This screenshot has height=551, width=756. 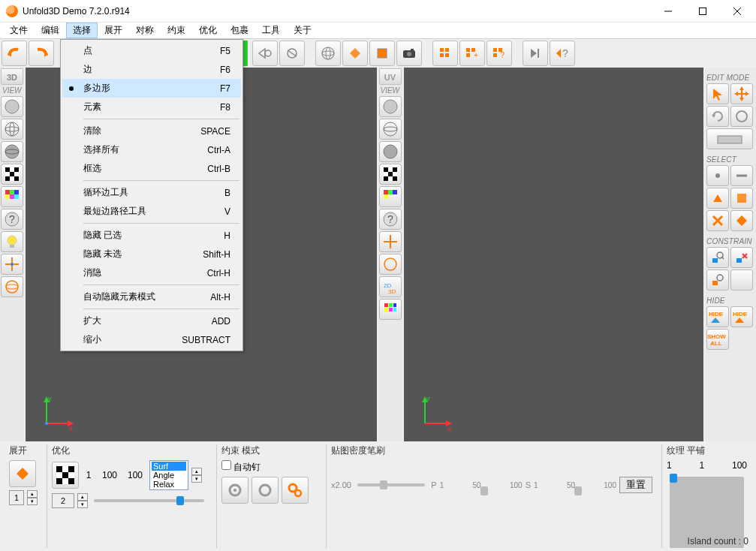 What do you see at coordinates (718, 94) in the screenshot?
I see `edit-cursor` at bounding box center [718, 94].